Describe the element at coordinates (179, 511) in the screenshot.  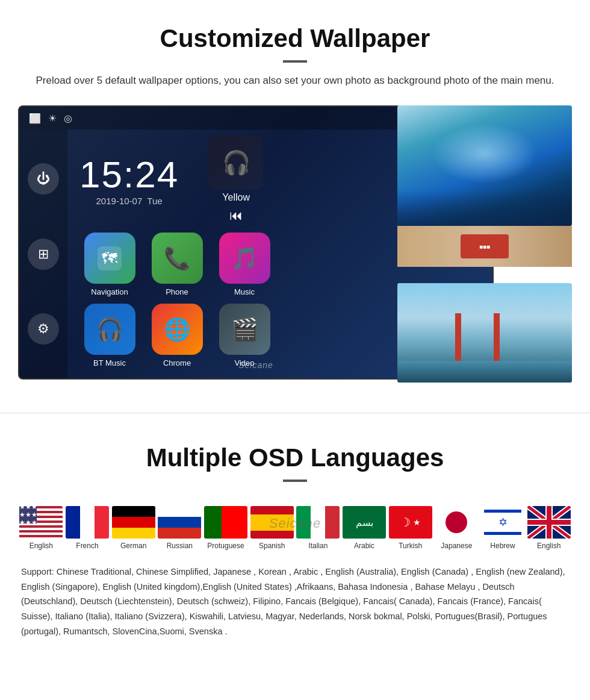
I see `russia-white` at that location.